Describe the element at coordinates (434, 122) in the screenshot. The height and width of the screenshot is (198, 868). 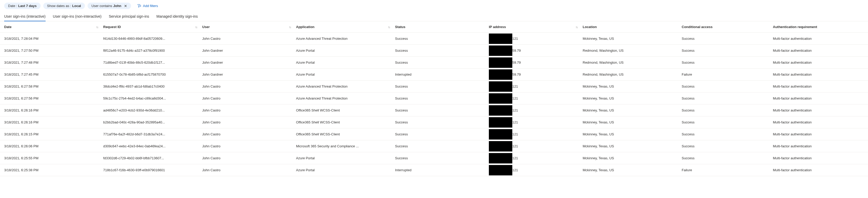
I see `table-row: 3/18/2021, 6:26:16 PMb2bb2bad-040c-428a-…` at that location.